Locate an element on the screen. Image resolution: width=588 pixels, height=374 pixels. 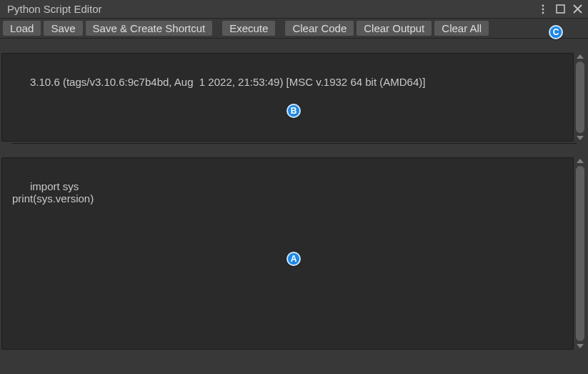
execute-button: Execute is located at coordinates (249, 29).